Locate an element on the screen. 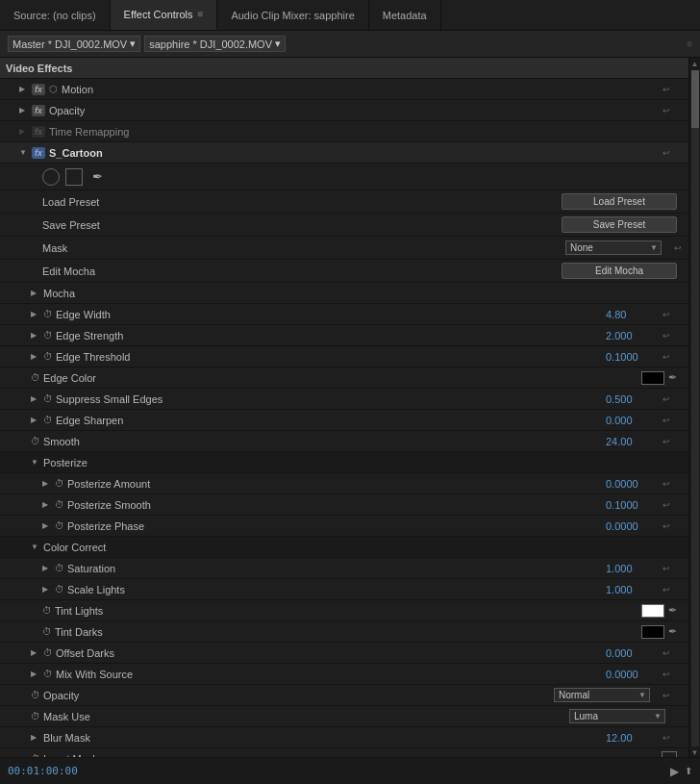 The image size is (700, 784). posterize-phase-expand: ▶ is located at coordinates (47, 525).